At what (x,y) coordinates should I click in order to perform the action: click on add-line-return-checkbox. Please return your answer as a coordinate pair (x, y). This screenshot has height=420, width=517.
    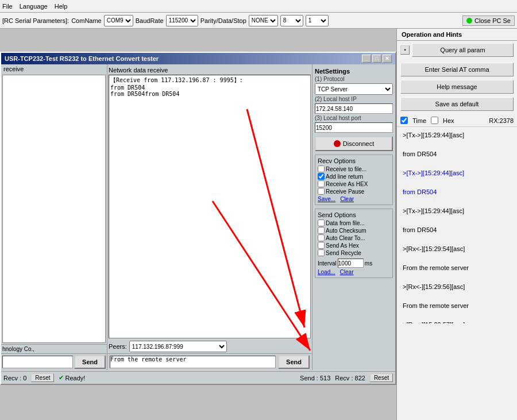
    Looking at the image, I should click on (321, 176).